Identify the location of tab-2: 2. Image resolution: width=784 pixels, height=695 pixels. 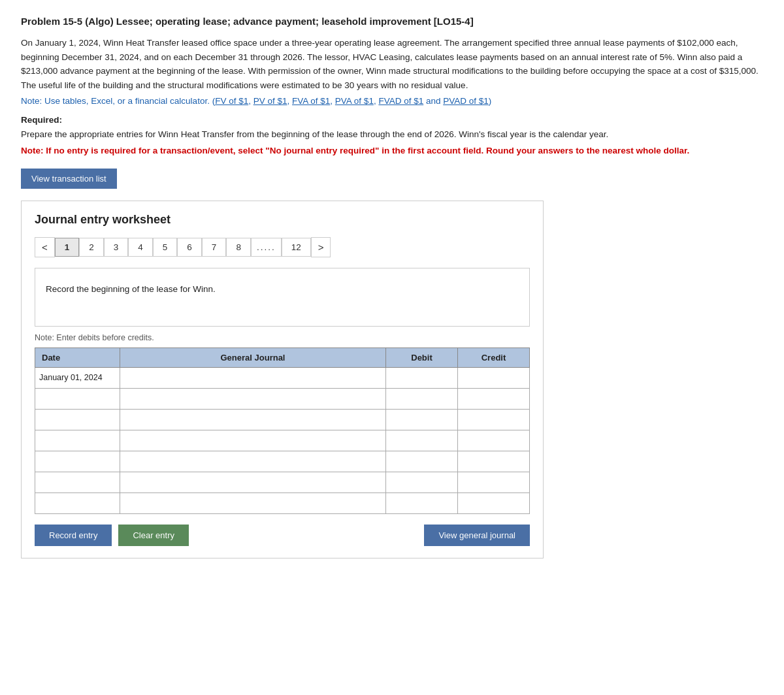
(91, 247).